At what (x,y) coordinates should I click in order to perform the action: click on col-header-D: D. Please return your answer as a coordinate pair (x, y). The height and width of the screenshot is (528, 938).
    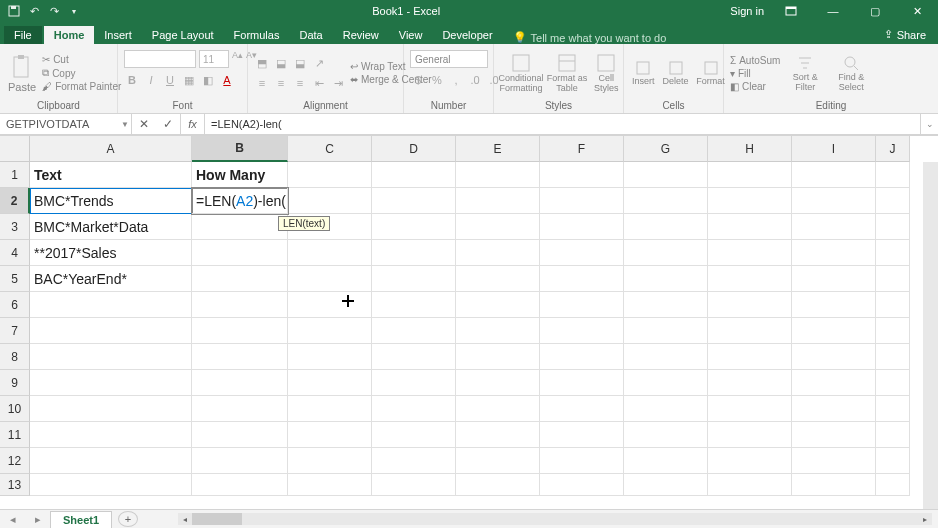
    Looking at the image, I should click on (414, 149).